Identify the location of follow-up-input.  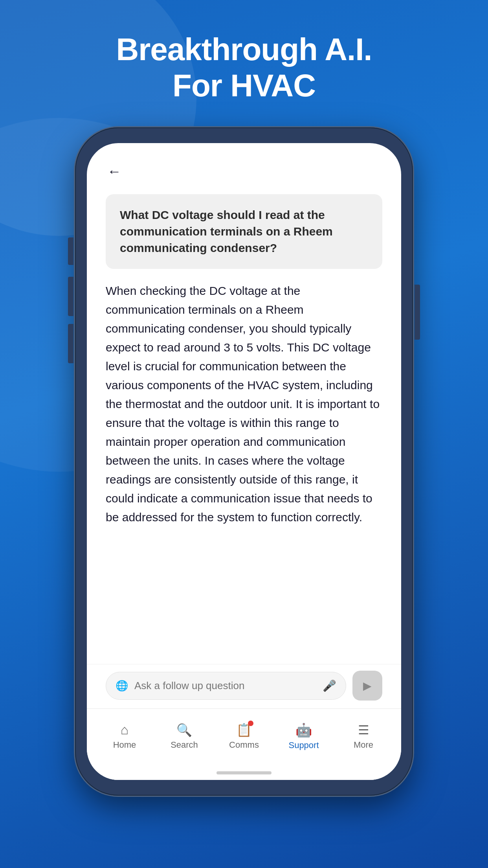
(226, 686).